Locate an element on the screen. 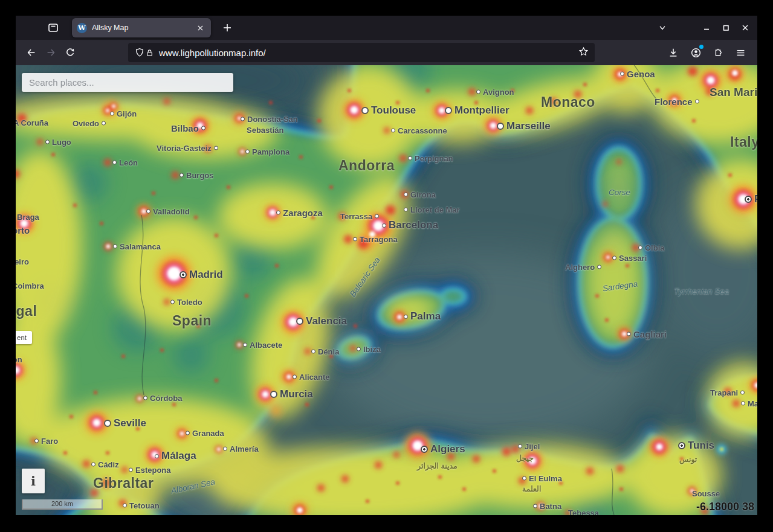  map-label-text: El Eulma is located at coordinates (545, 478).